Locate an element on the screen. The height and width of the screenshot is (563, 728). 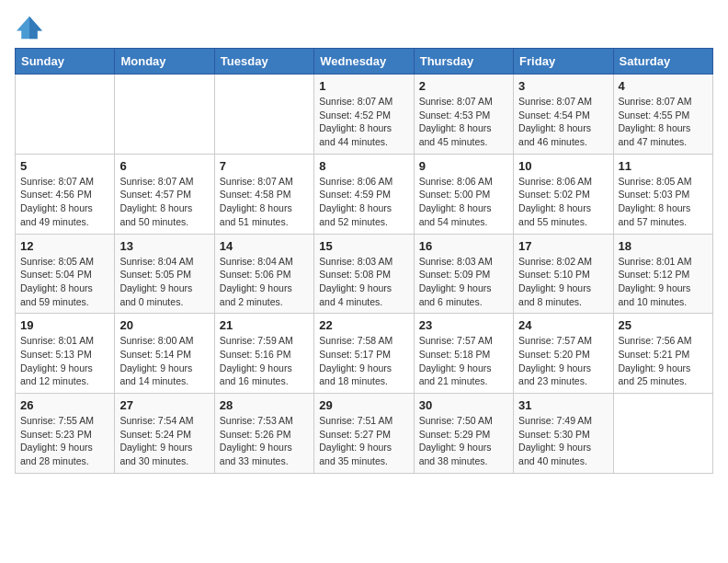
day-number: 30 is located at coordinates (463, 405).